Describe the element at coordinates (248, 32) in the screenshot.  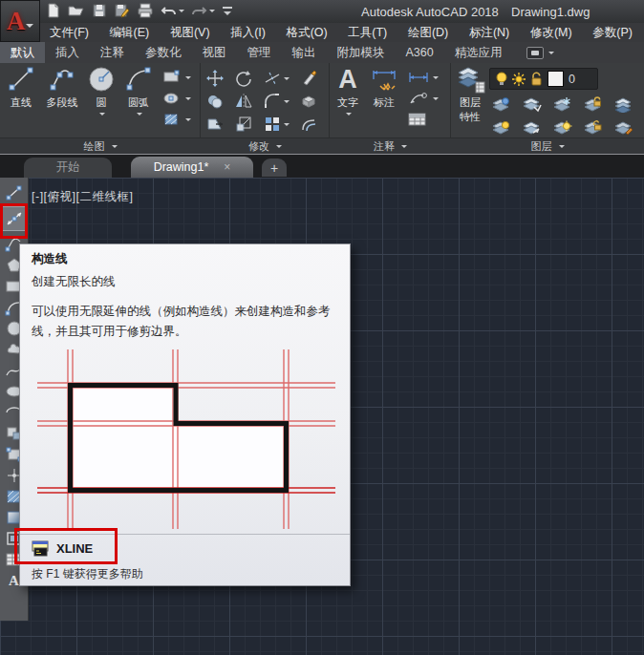
I see `menu-insert: 插入(I)` at that location.